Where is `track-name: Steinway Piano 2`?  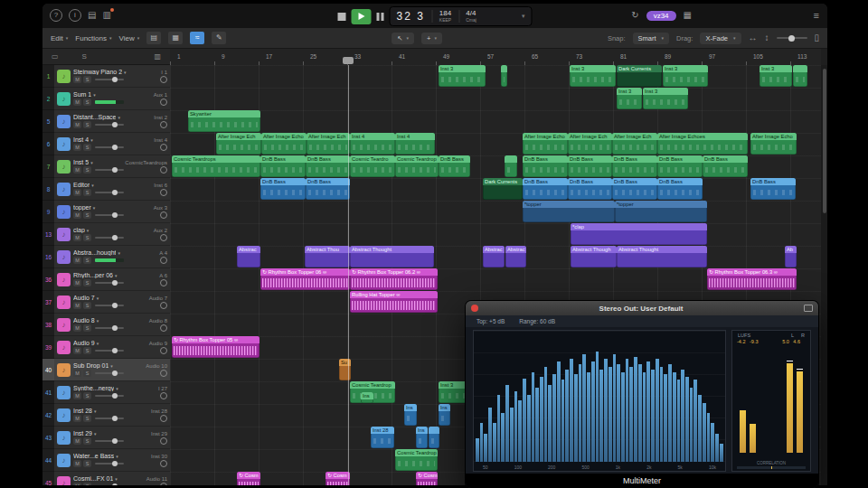
track-name: Steinway Piano 2 is located at coordinates (98, 72).